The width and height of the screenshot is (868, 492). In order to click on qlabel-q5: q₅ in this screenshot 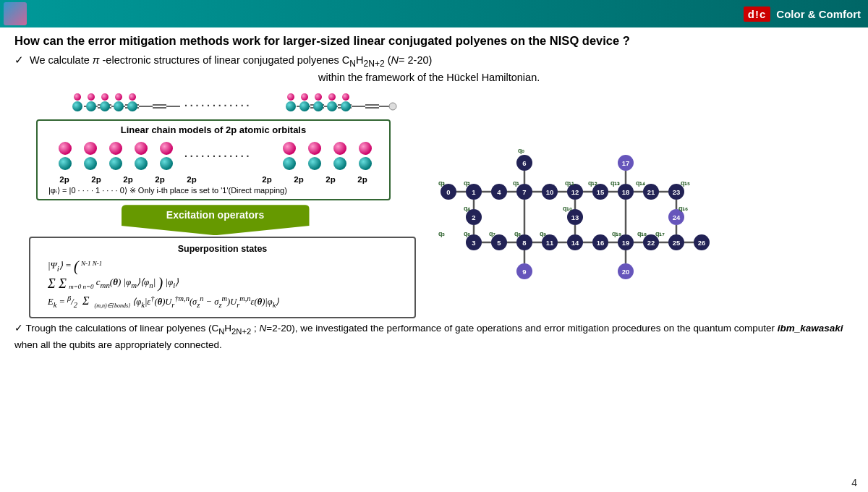, I will do `click(442, 234)`.